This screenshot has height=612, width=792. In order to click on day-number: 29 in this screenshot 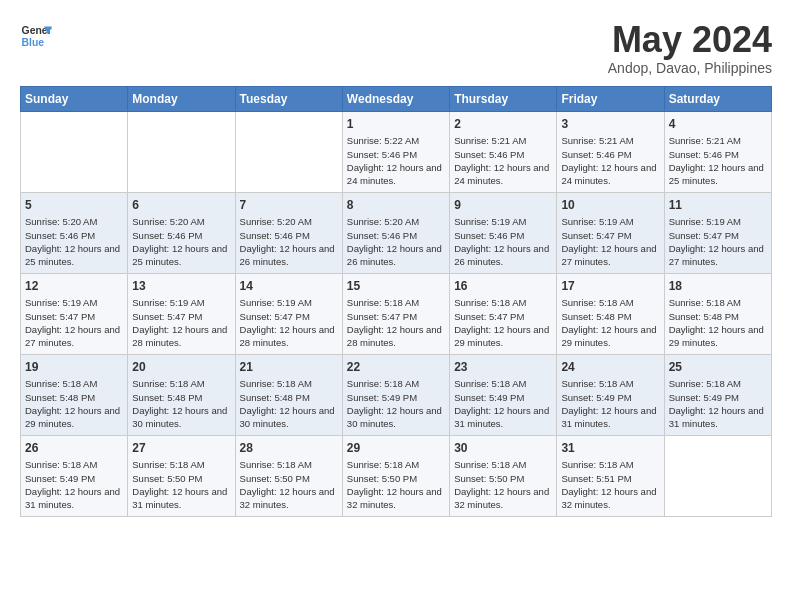, I will do `click(396, 448)`.